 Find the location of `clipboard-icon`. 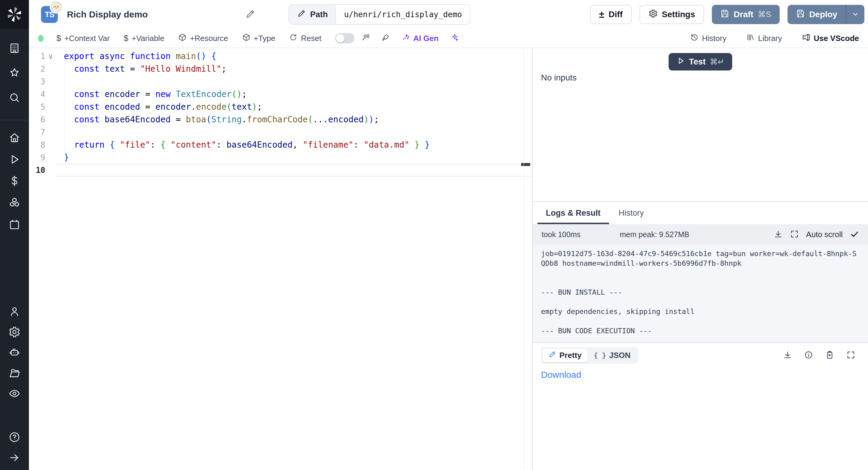

clipboard-icon is located at coordinates (830, 355).